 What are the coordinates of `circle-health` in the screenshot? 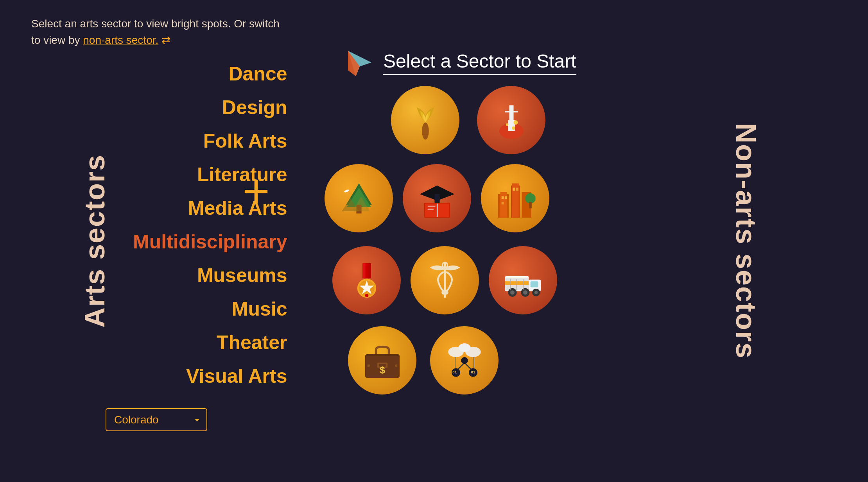 It's located at (445, 280).